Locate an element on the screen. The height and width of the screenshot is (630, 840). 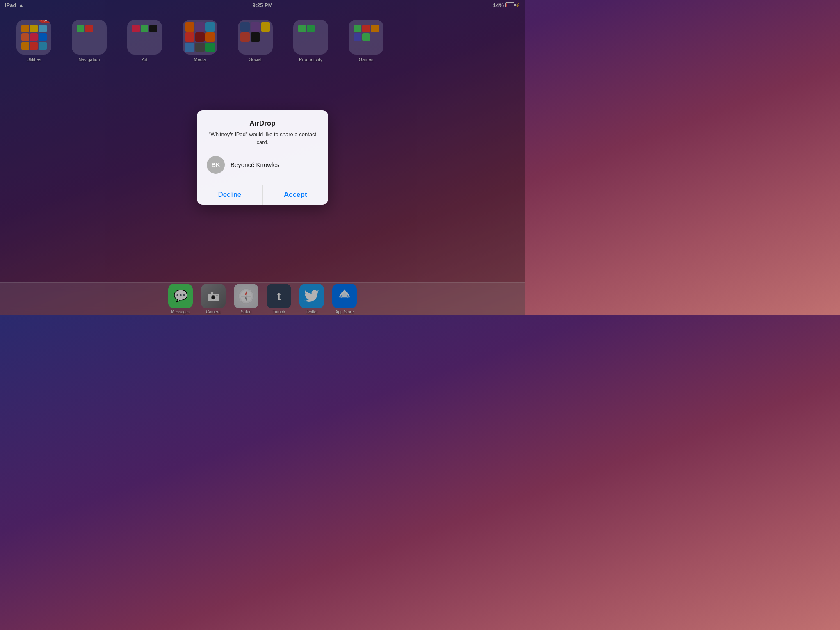
airdrop-modal: AirDrop "Whitney's iPad" would like to s… is located at coordinates (262, 158).